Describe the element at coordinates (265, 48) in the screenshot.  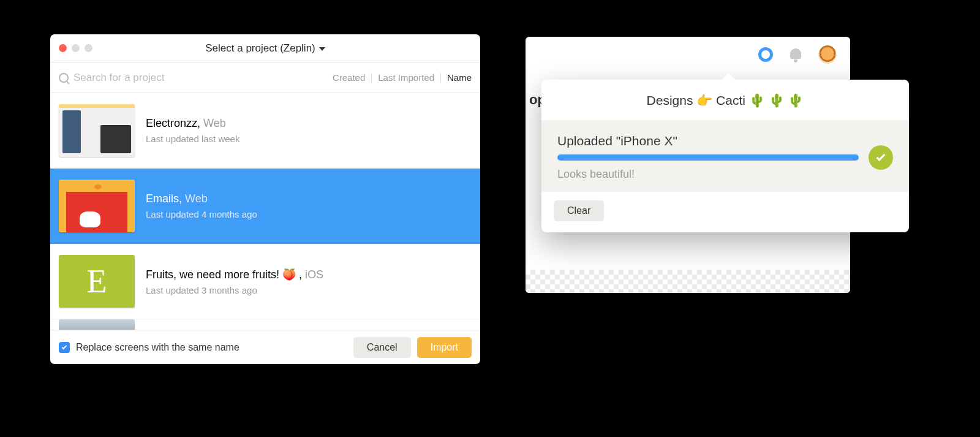
I see `window-title-dropdown: Select a project (Zeplin)` at that location.